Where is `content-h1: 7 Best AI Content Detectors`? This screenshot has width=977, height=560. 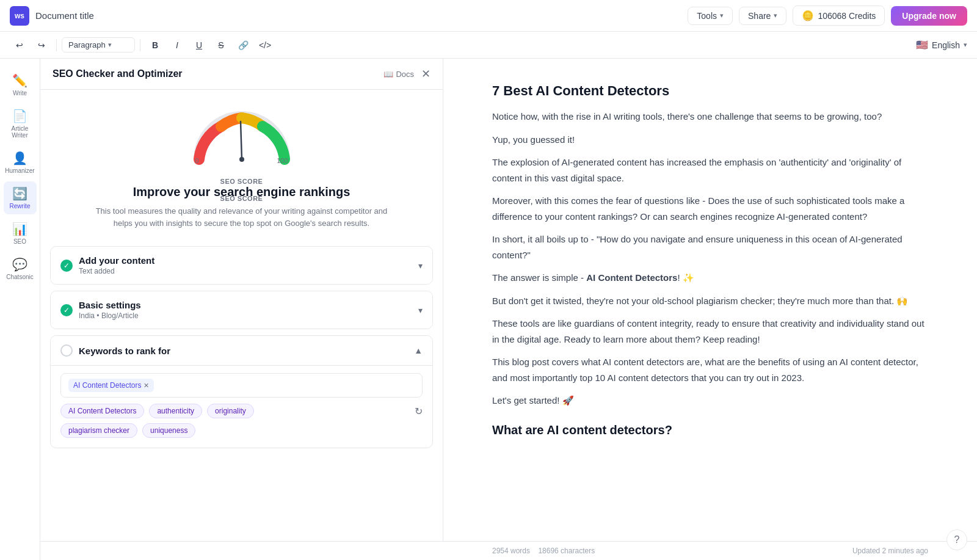 content-h1: 7 Best AI Content Detectors is located at coordinates (710, 91).